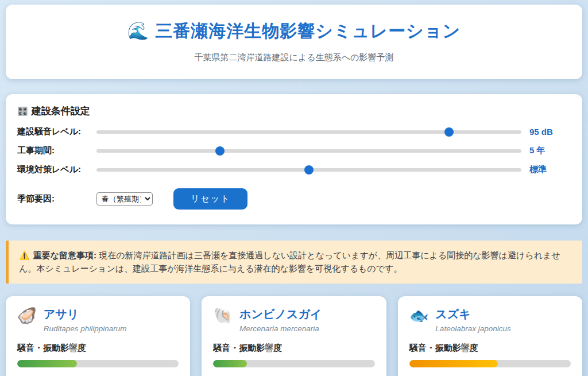  I want to click on mitigation-level-value: 標準, so click(546, 170).